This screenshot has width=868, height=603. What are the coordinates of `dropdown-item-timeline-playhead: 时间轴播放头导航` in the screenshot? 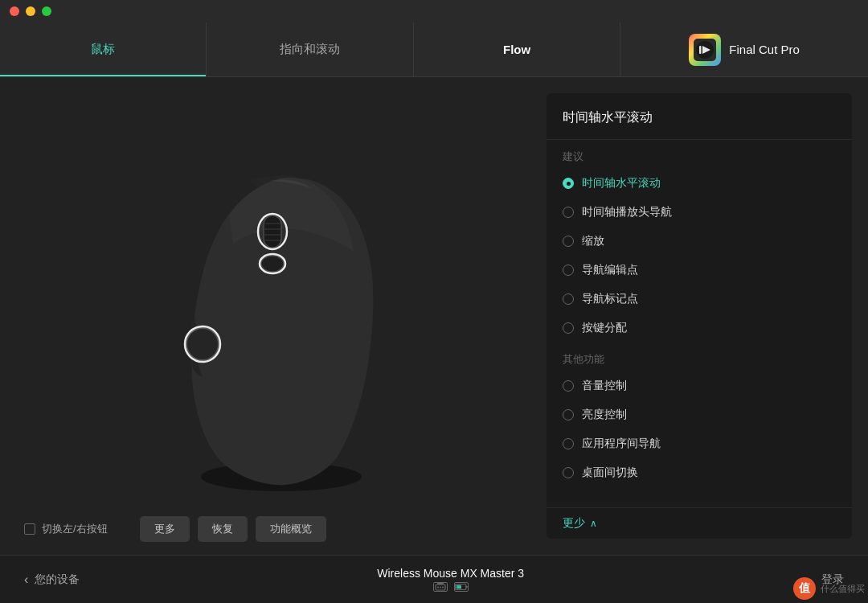 It's located at (699, 212).